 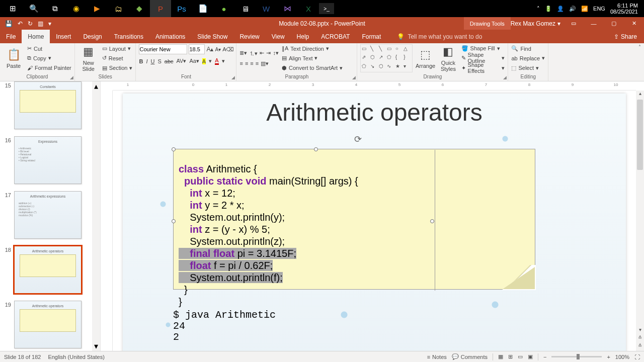 I want to click on editor-scrollbar: ▴ ▾ ≛ ≛, so click(x=640, y=221).